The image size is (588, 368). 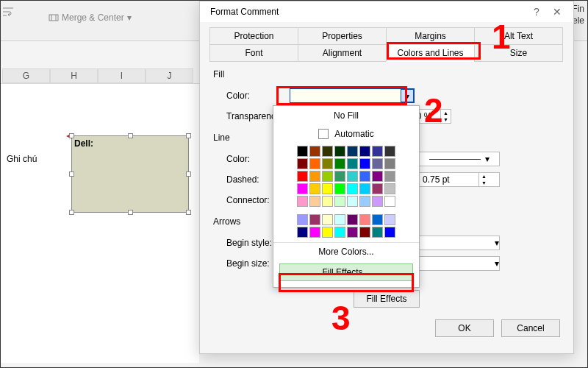 What do you see at coordinates (459, 243) in the screenshot?
I see `end-style-dropdown: ▾` at bounding box center [459, 243].